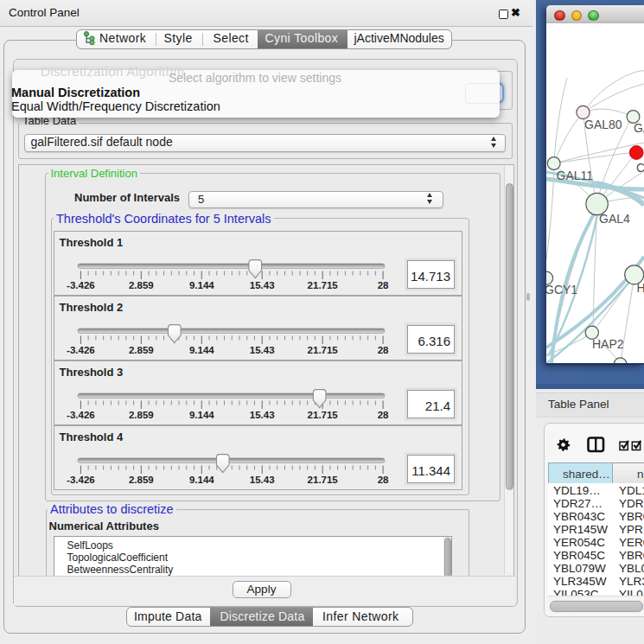 The image size is (644, 644). Describe the element at coordinates (615, 219) in the screenshot. I see `svg-text: GAL4` at that location.